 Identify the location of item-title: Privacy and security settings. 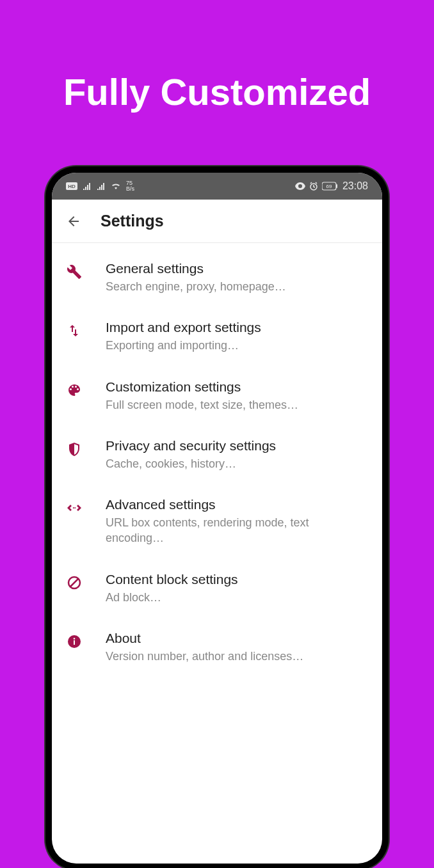
(237, 446).